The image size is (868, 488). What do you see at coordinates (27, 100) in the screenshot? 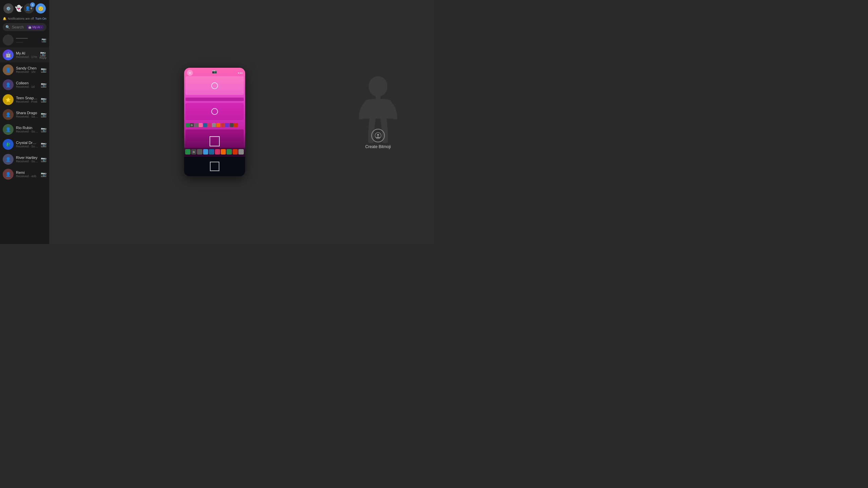
I see `chat-info: Teen Snapchat Received · Post` at bounding box center [27, 100].